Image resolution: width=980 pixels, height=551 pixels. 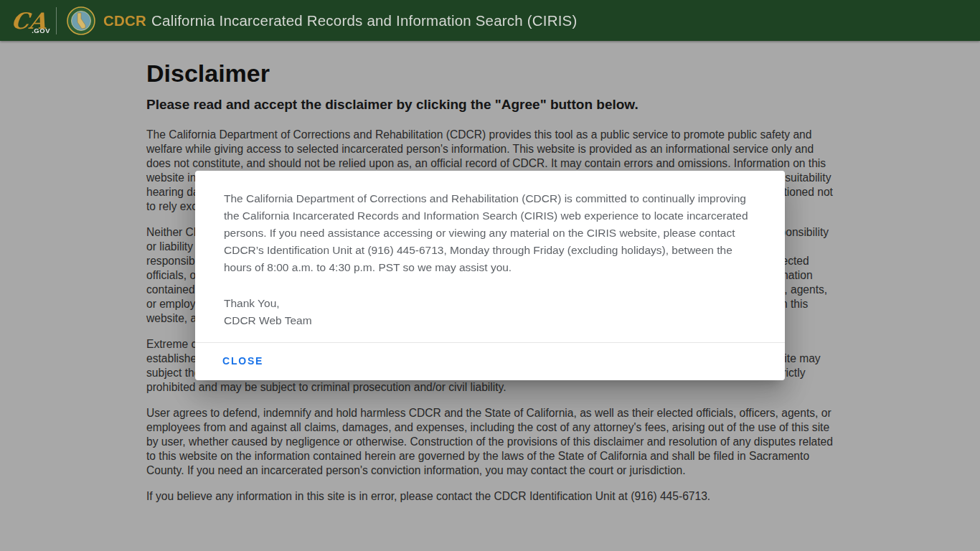 I want to click on dialog-signoff-line2: CDCR Web Team, so click(x=268, y=320).